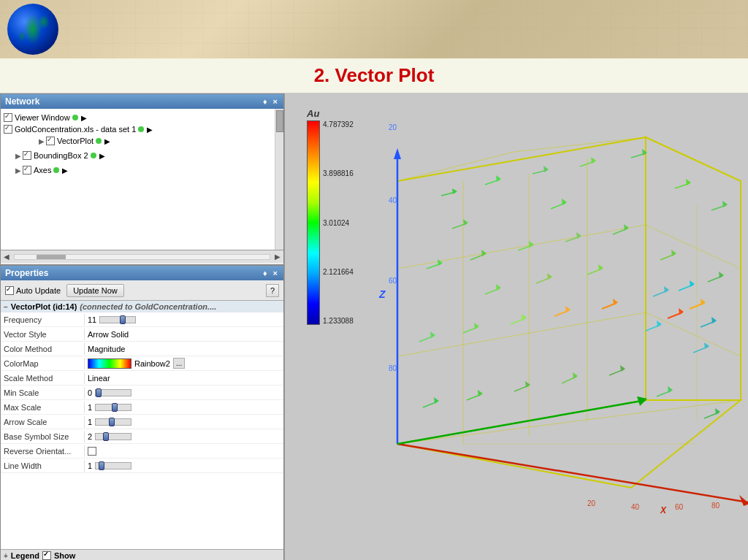  I want to click on min-scale-slider-thumb, so click(99, 393).